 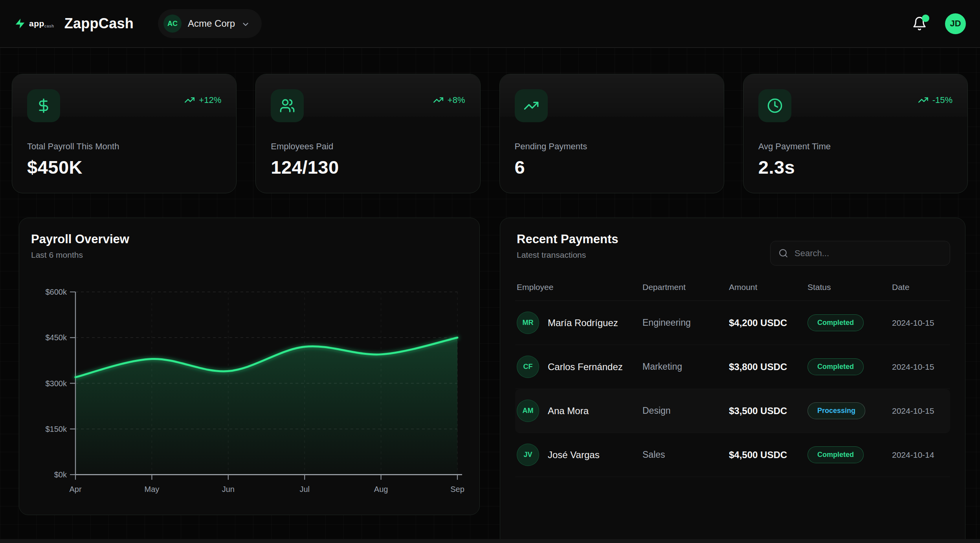 What do you see at coordinates (836, 411) in the screenshot?
I see `status-badge: Processing` at bounding box center [836, 411].